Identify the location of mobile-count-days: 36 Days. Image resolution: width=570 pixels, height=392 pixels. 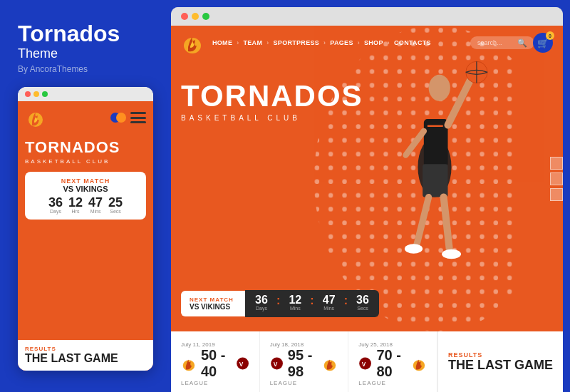
(56, 205).